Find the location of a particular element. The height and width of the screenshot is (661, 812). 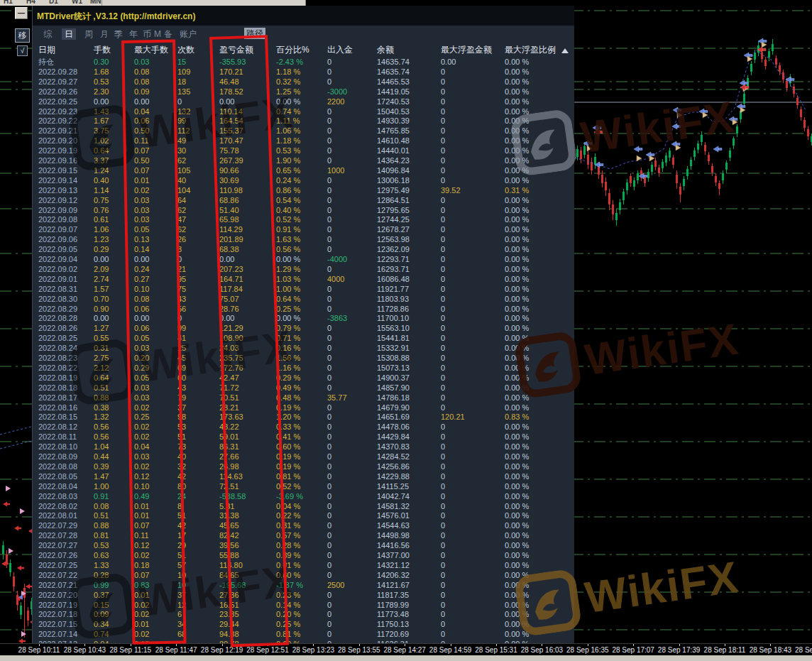

minimize-indicator-button: — is located at coordinates (21, 13).